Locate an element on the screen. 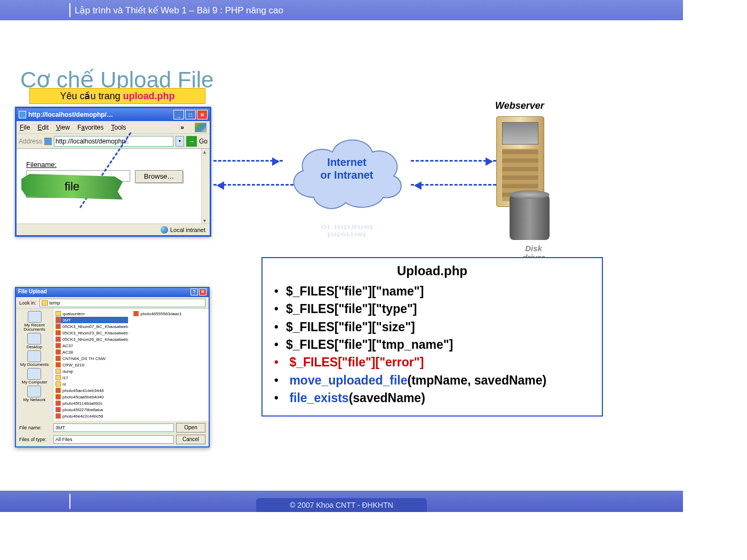 This screenshot has height=560, width=747. file-item: photo46555563daac1 is located at coordinates (157, 314).